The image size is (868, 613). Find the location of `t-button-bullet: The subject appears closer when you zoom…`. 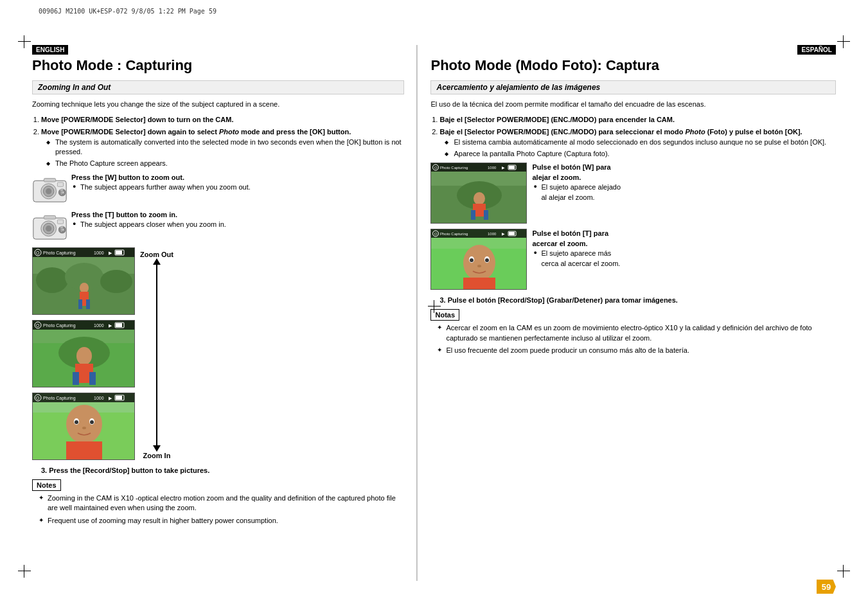

t-button-bullet: The subject appears closer when you zoom… is located at coordinates (153, 225).